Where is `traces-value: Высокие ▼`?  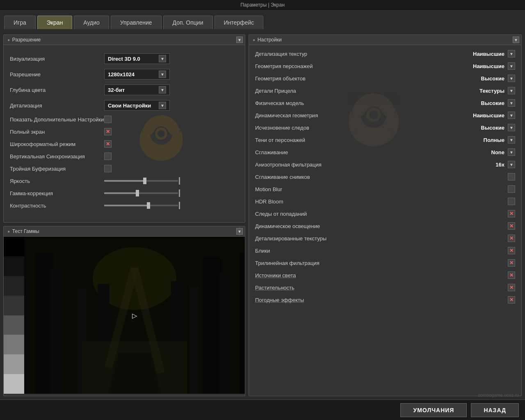 traces-value: Высокие ▼ is located at coordinates (491, 128).